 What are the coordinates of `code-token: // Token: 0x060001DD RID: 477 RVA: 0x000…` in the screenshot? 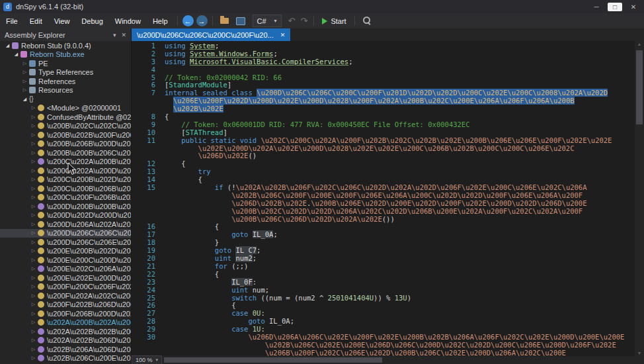 It's located at (325, 124).